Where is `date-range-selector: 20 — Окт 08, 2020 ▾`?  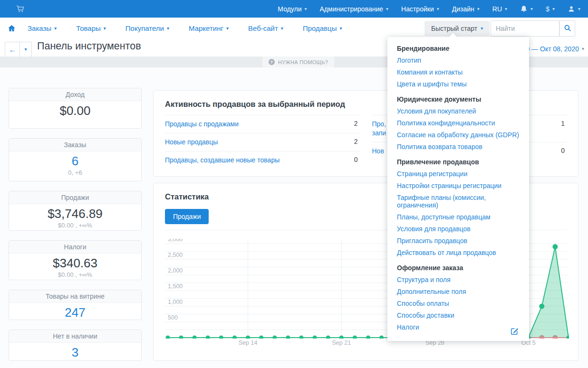 date-range-selector: 20 — Окт 08, 2020 ▾ is located at coordinates (553, 49).